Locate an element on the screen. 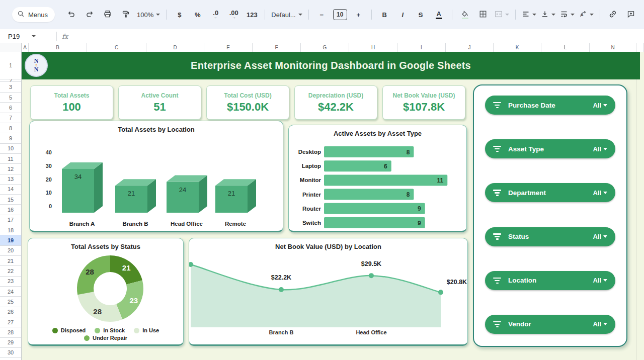  strikethrough-button: S is located at coordinates (421, 15).